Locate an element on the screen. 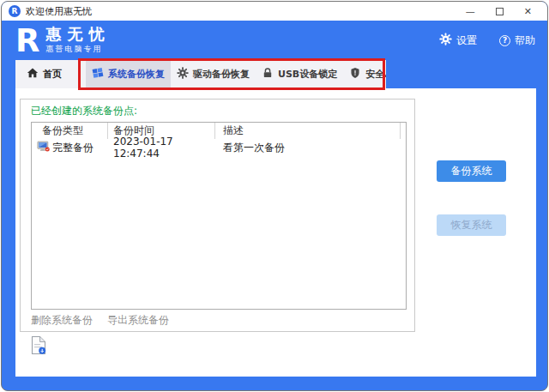 The width and height of the screenshot is (549, 392). minimize-button: — is located at coordinates (470, 12).